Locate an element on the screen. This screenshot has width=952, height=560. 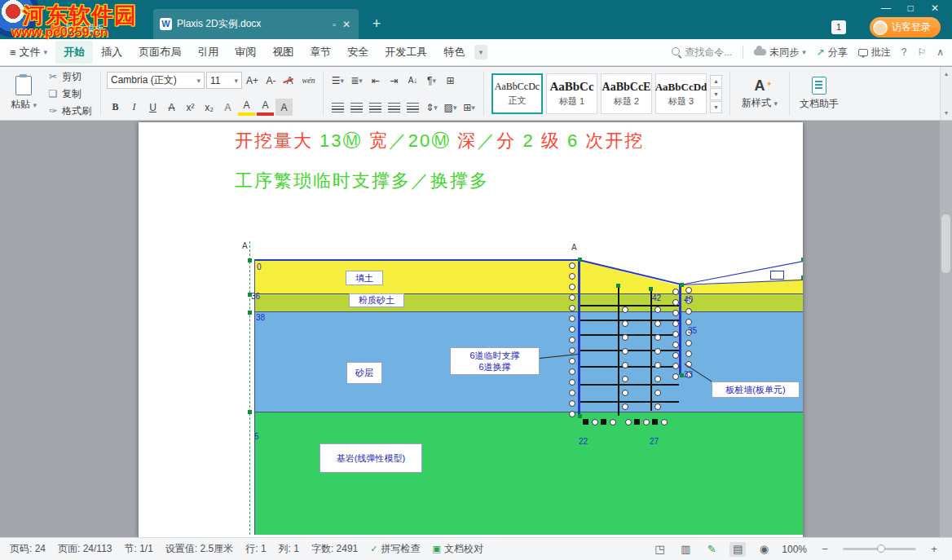
fullscreen-icon: ◳ is located at coordinates (659, 549).